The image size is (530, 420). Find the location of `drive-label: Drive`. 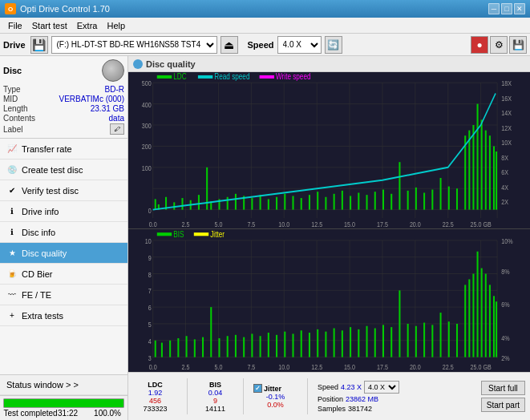

drive-label: Drive is located at coordinates (14, 45).